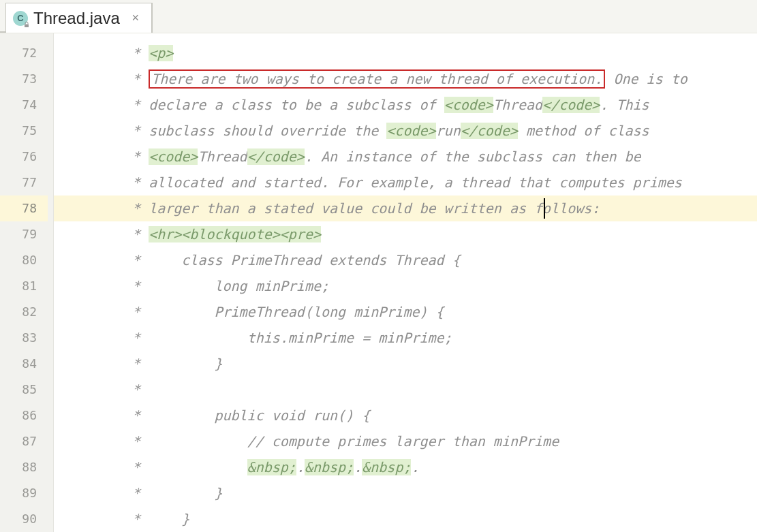  Describe the element at coordinates (24, 53) in the screenshot. I see `line-number: 72` at that location.